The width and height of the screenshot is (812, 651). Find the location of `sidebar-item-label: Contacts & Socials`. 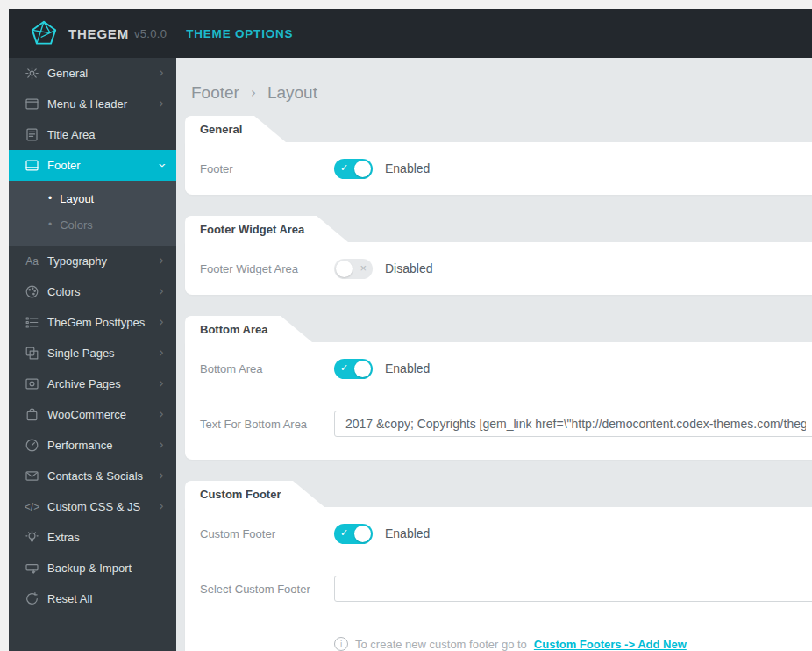

sidebar-item-label: Contacts & Socials is located at coordinates (103, 476).